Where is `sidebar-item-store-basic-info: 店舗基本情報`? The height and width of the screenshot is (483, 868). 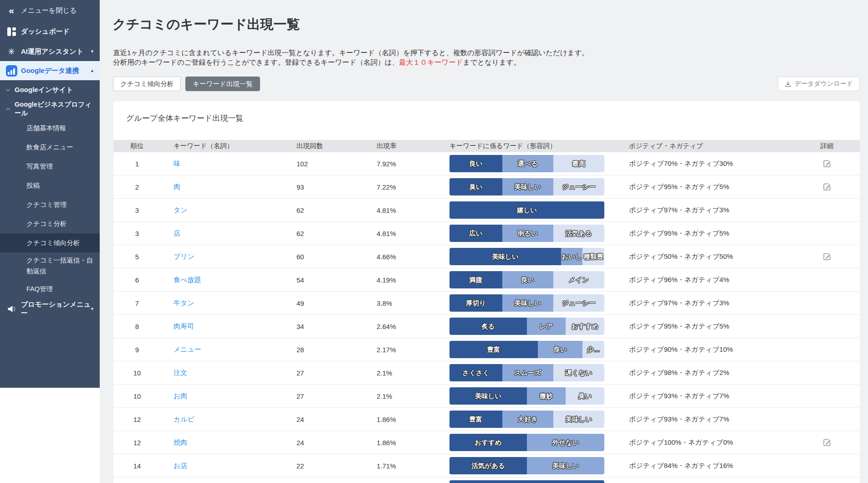
sidebar-item-store-basic-info: 店舗基本情報 is located at coordinates (50, 128).